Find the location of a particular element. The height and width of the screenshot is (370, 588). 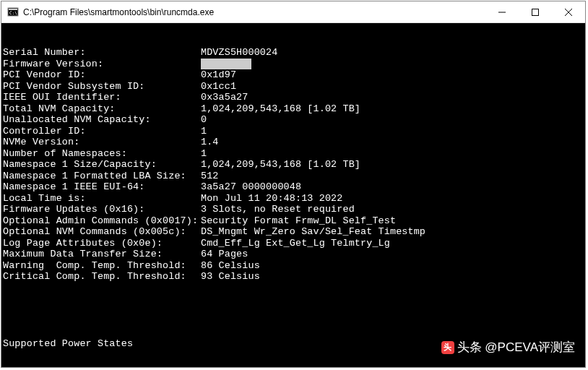

info-value: 0x3a5a27 is located at coordinates (392, 98).